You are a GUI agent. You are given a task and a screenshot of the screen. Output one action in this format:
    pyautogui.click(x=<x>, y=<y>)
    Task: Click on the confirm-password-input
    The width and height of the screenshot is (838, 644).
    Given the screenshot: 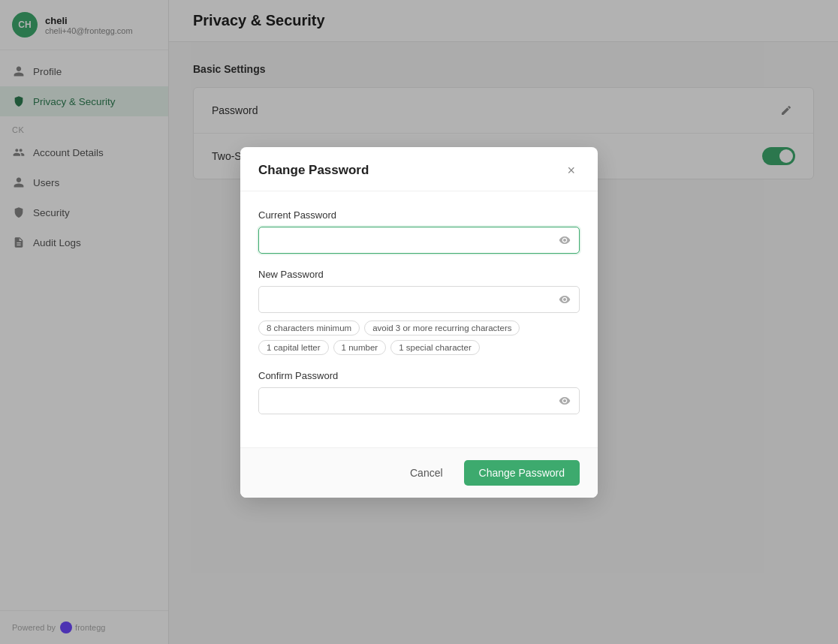 What is the action you would take?
    pyautogui.click(x=419, y=401)
    